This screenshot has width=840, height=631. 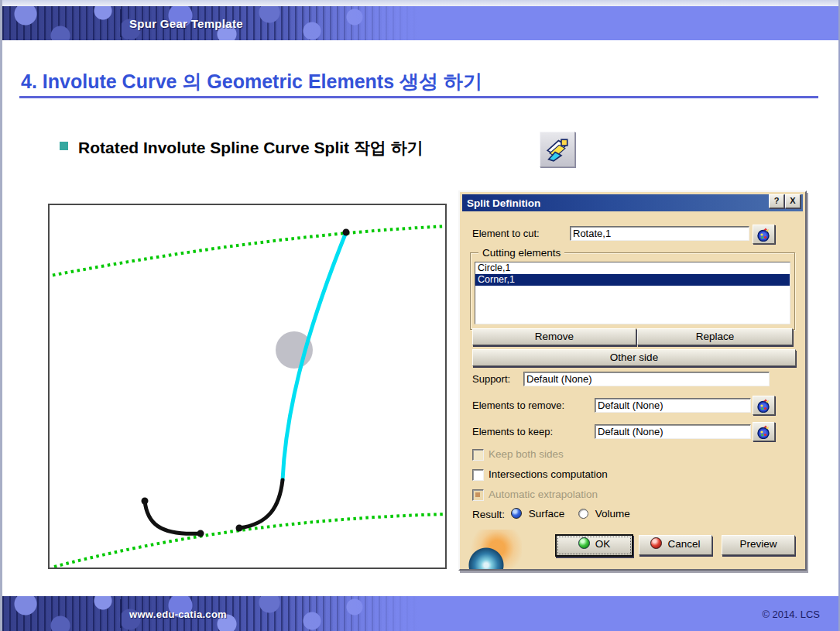 What do you see at coordinates (420, 23) in the screenshot?
I see `header-banner: Spur Gear Template` at bounding box center [420, 23].